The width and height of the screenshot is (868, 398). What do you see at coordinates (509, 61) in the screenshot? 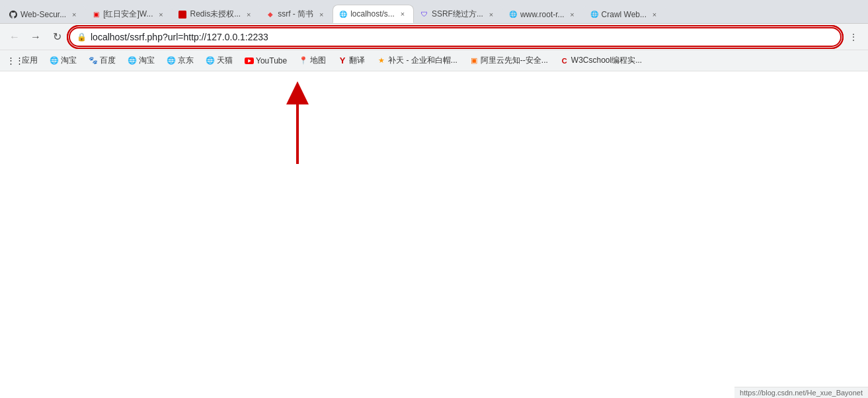
I see `bookmark-aliyun: ▣ 阿里云先知--安全...` at bounding box center [509, 61].